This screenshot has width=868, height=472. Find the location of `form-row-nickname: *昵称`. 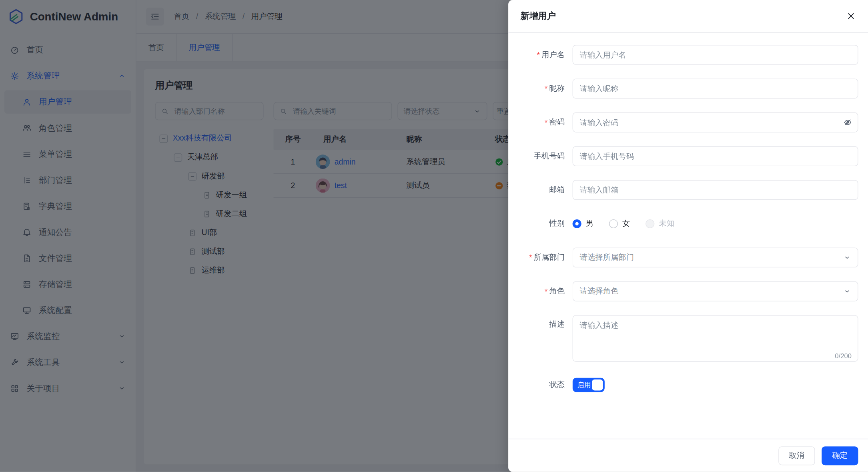

form-row-nickname: *昵称 is located at coordinates (687, 88).